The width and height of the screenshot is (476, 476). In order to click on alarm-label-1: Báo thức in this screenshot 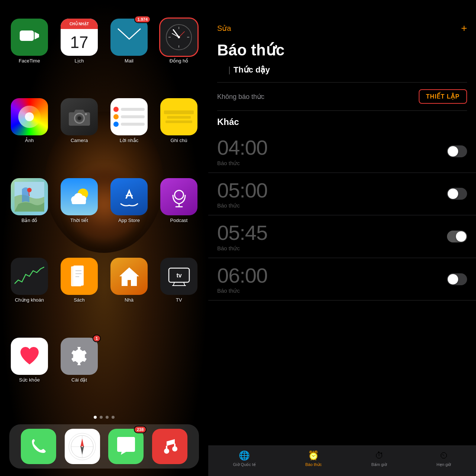, I will do `click(332, 206)`.